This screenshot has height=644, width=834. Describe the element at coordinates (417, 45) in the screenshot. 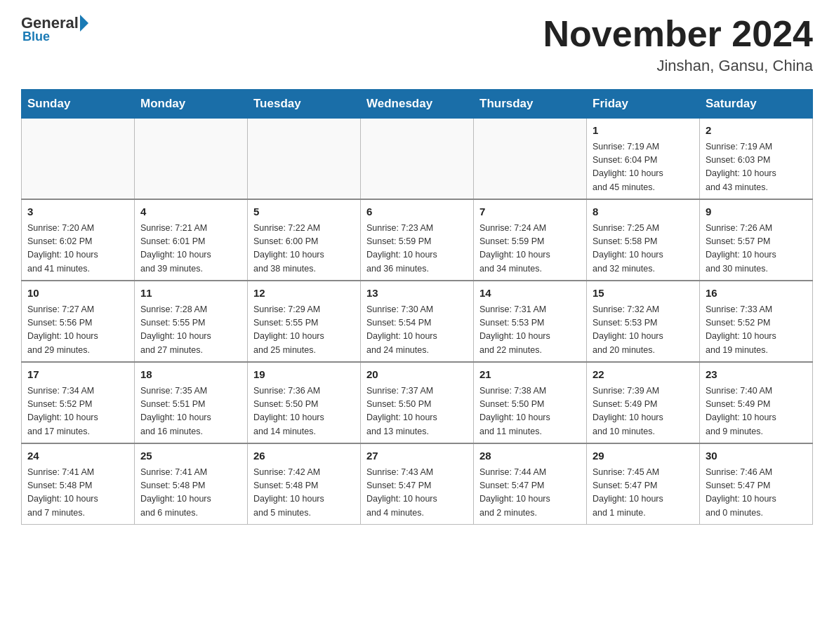

I see `page-header: General Blue November 2024 Jinshan, Gans…` at that location.